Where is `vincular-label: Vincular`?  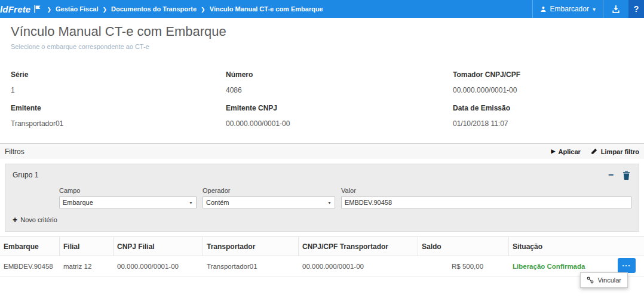
vincular-label: Vincular is located at coordinates (609, 280).